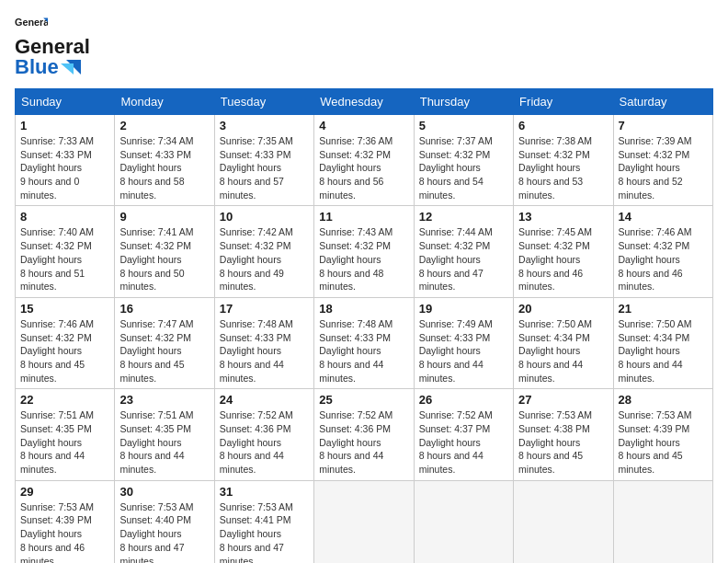  What do you see at coordinates (563, 434) in the screenshot?
I see `calendar-day-cell: 27 Sunrise: 7:53 AM Sunset: 4:38 PM Dayl…` at bounding box center [563, 434].